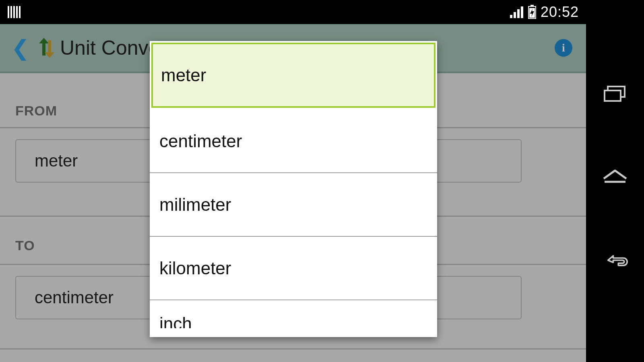 This screenshot has width=644, height=362. Describe the element at coordinates (615, 177) in the screenshot. I see `home-icon` at that location.